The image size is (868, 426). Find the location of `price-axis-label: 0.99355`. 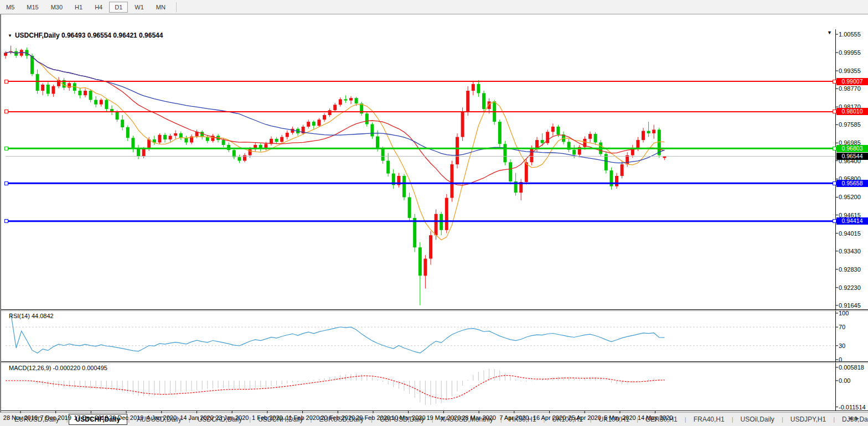

price-axis-label: 0.99355 is located at coordinates (850, 71).